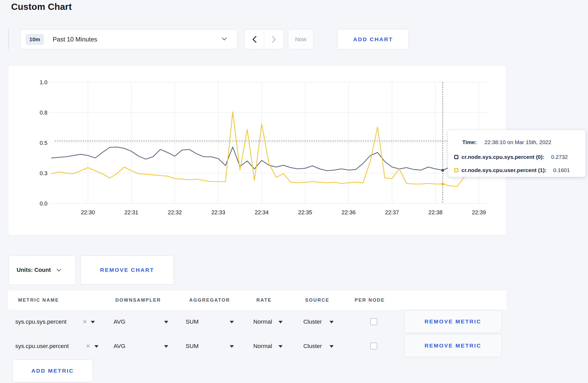  Describe the element at coordinates (436, 212) in the screenshot. I see `svg-text: 22:38` at that location.